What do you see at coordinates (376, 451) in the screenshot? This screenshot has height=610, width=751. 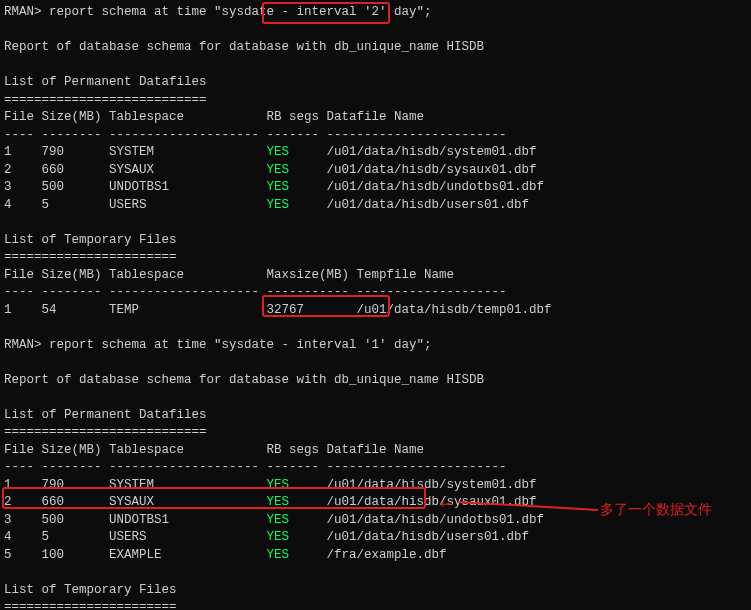 I see `perm-cols-2: File Size(MB) Tablespace RB segs Datafil…` at bounding box center [376, 451].